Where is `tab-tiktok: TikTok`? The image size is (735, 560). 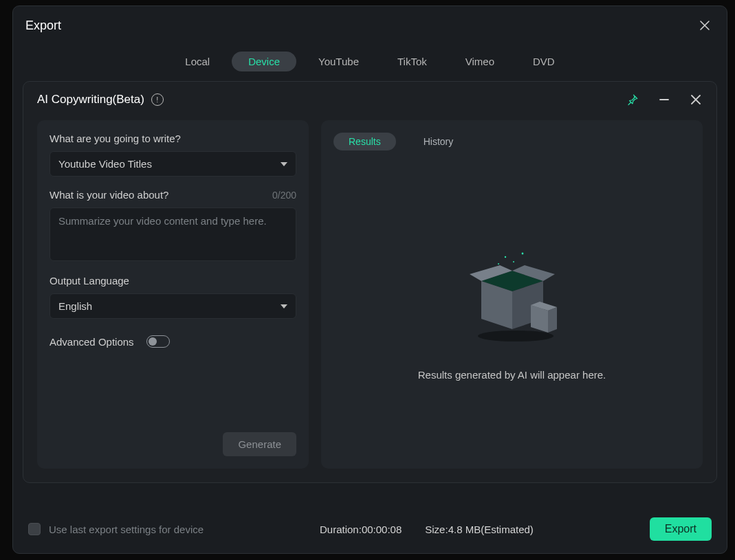
tab-tiktok: TikTok is located at coordinates (413, 62).